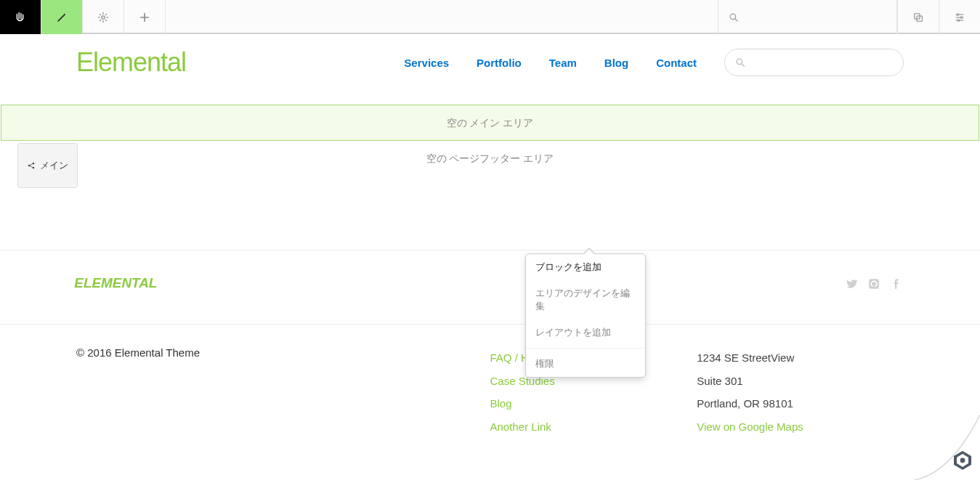 The width and height of the screenshot is (980, 480). I want to click on footer-link-another: Another Link, so click(594, 427).